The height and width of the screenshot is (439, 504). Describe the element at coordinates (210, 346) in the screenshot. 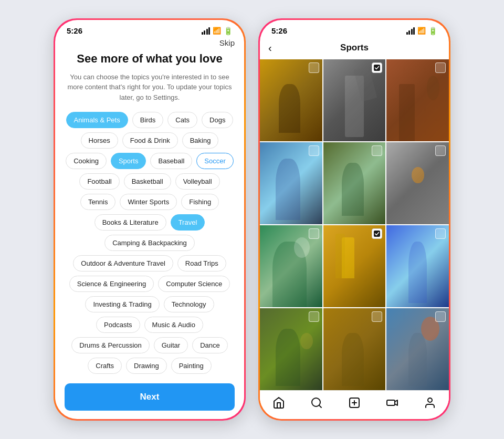

I see `tag-dance: Dance` at that location.